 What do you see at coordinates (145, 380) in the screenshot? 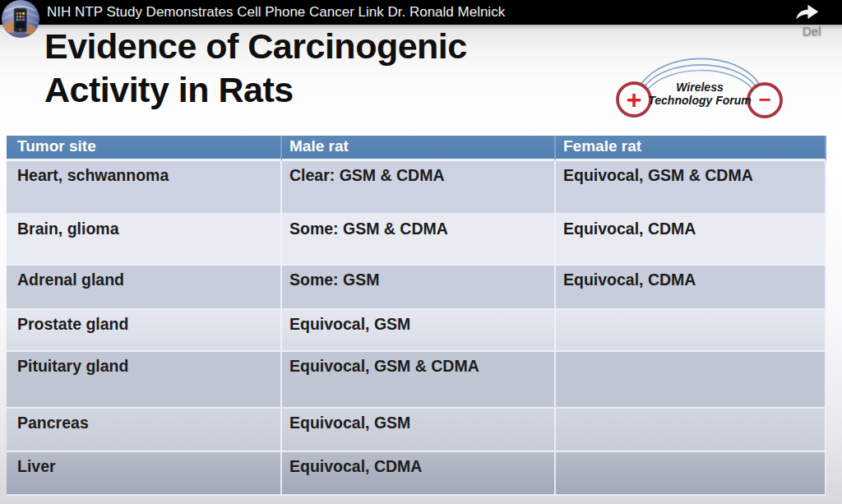
I see `cell-tumor-site: Pituitary gland` at bounding box center [145, 380].